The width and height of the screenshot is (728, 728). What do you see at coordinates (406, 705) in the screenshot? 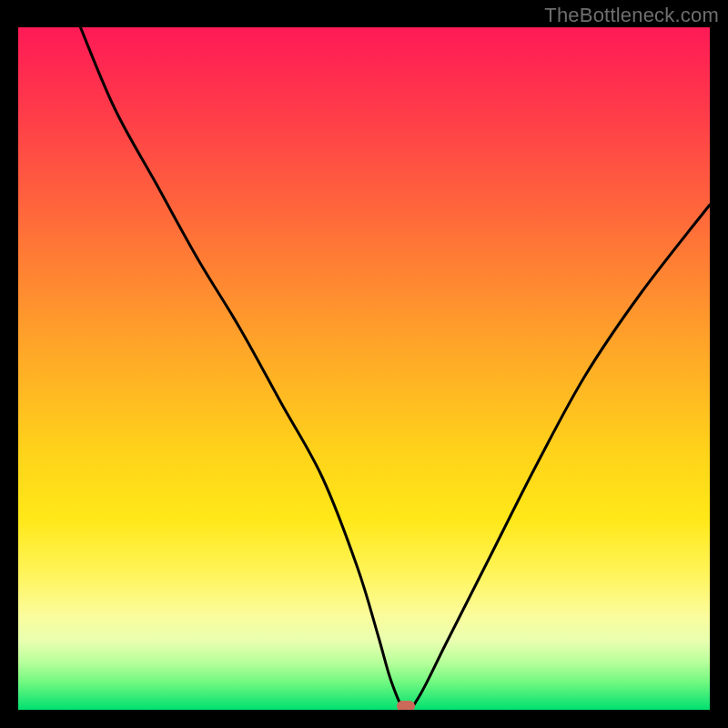
I see `minimum-marker` at bounding box center [406, 705].